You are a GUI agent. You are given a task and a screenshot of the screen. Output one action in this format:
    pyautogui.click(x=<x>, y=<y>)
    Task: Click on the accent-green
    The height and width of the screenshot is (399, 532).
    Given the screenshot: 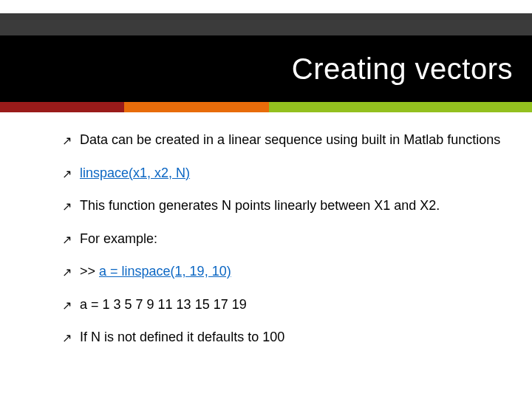 What is the action you would take?
    pyautogui.click(x=400, y=107)
    